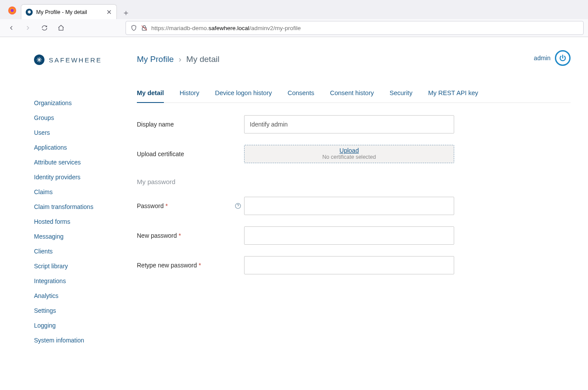 This screenshot has width=588, height=390. Describe the element at coordinates (44, 28) in the screenshot. I see `reload-button` at that location.